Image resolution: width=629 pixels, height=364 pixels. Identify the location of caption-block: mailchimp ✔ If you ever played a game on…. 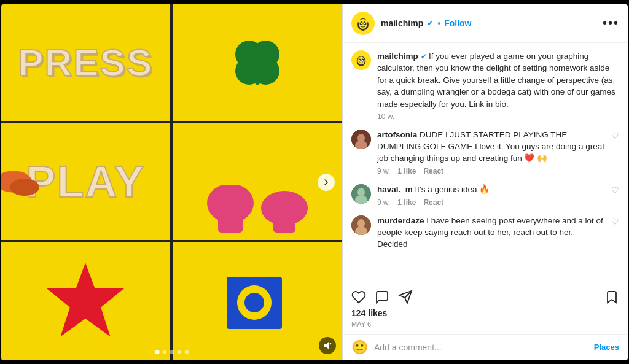
(485, 86).